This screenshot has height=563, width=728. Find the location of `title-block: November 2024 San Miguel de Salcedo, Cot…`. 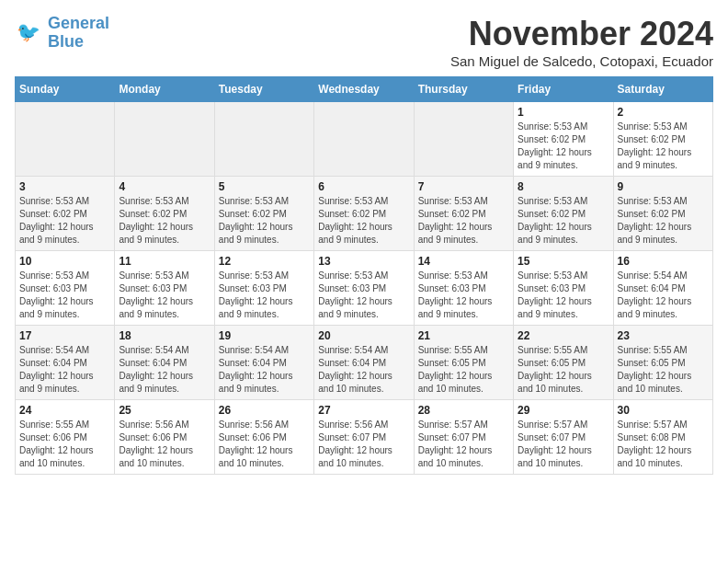

title-block: November 2024 San Miguel de Salcedo, Cot… is located at coordinates (582, 42).